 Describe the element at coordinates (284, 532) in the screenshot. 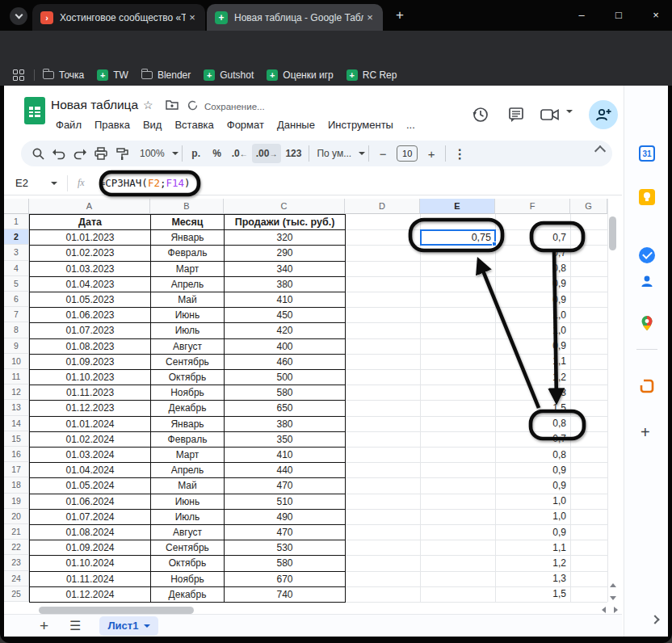

I see `cell-C21: 470` at that location.